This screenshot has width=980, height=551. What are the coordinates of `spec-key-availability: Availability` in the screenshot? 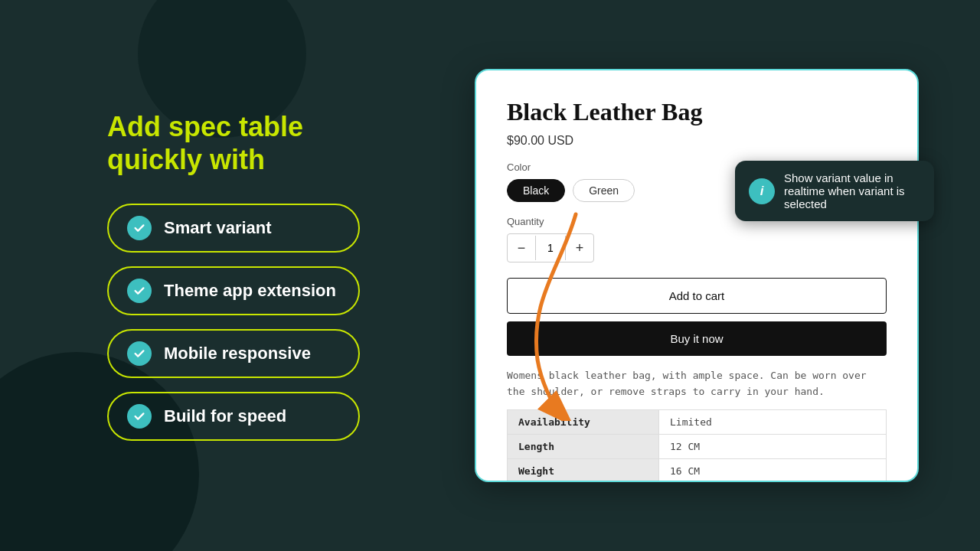 It's located at (583, 422).